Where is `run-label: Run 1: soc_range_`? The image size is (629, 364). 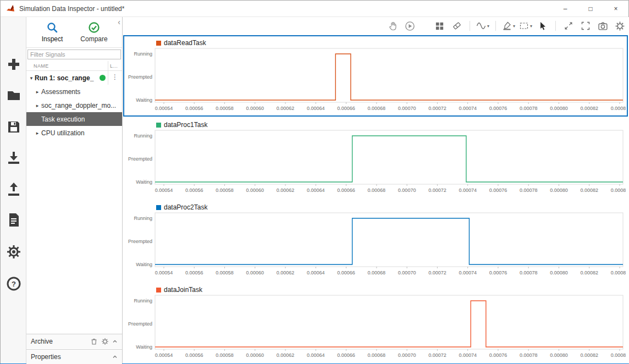 run-label: Run 1: soc_range_ is located at coordinates (65, 78).